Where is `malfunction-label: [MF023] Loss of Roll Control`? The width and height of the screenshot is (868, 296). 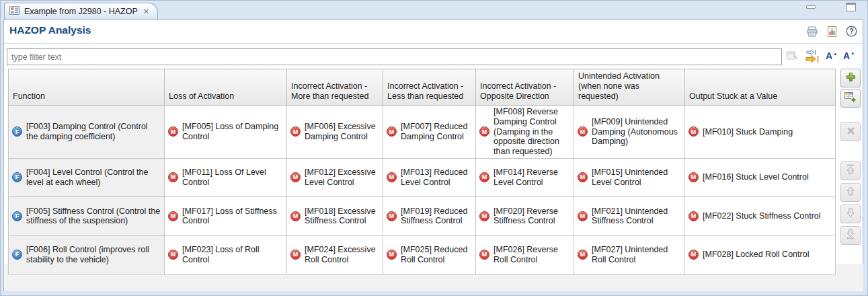
malfunction-label: [MF023] Loss of Roll Control is located at coordinates (233, 255).